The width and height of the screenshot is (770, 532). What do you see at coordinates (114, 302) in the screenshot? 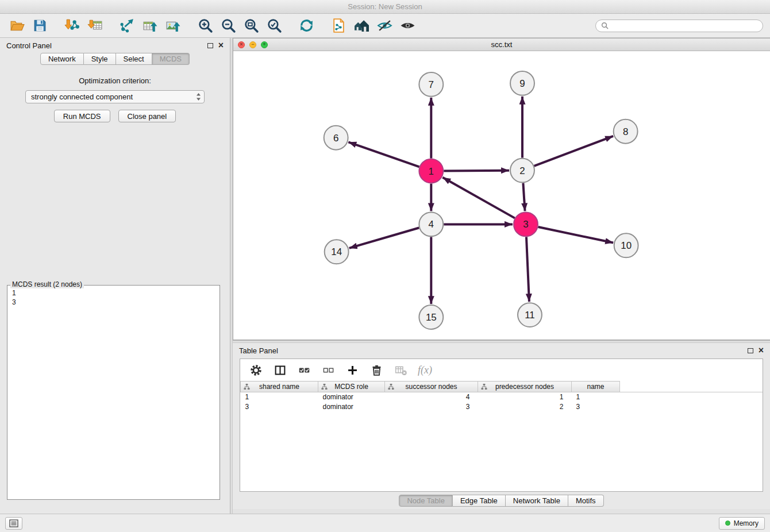
I see `result-item: 3` at bounding box center [114, 302].